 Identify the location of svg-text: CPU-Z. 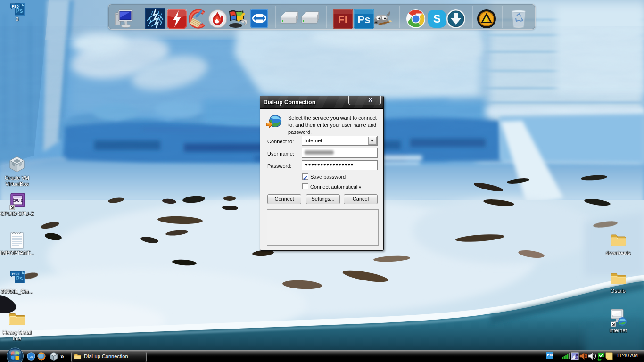
(18, 201).